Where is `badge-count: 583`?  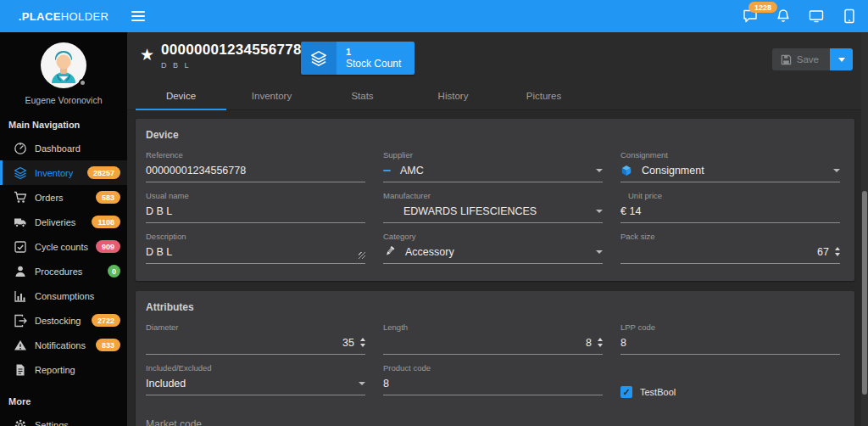 badge-count: 583 is located at coordinates (108, 197).